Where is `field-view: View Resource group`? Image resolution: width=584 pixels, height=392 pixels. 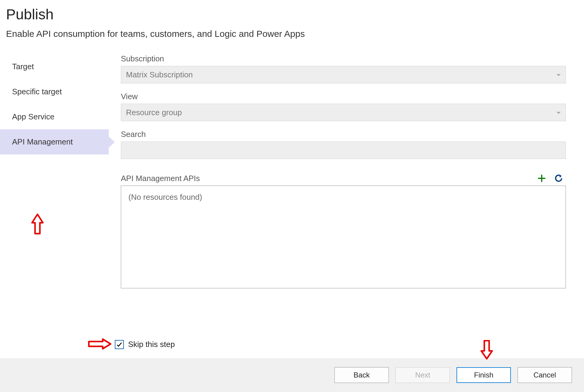
field-view: View Resource group is located at coordinates (343, 106).